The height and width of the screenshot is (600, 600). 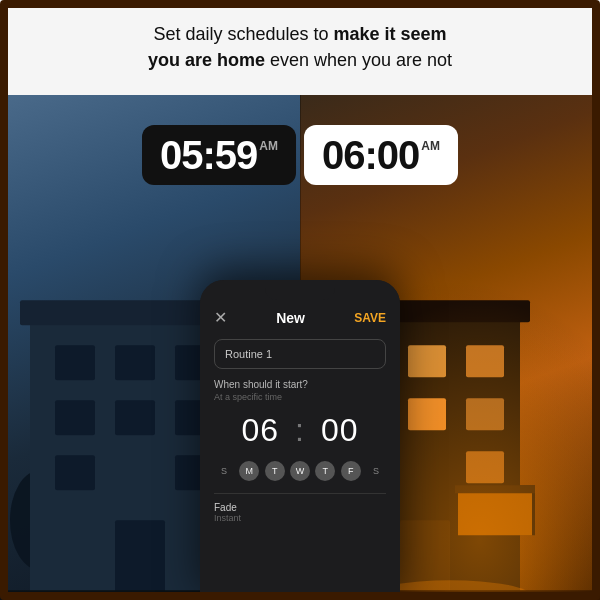 I want to click on hour-picker: 06, so click(x=260, y=430).